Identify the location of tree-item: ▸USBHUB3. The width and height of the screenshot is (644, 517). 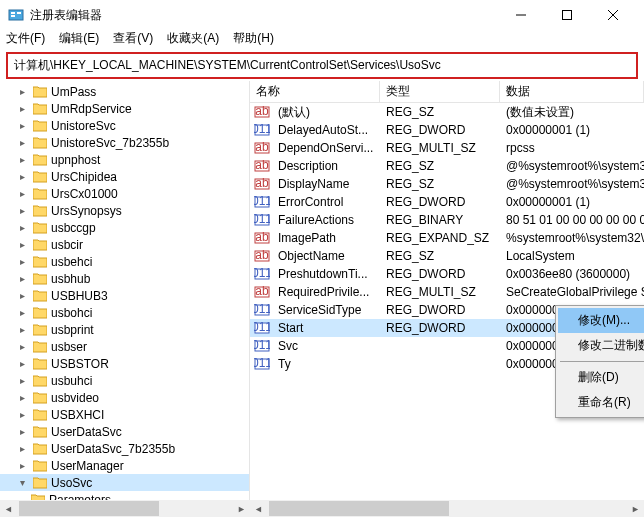
(124, 296).